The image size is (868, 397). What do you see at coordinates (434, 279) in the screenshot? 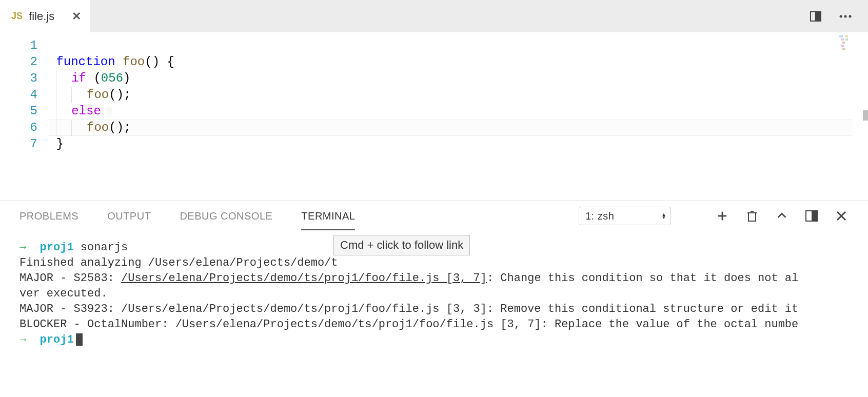
I see `terminal-line: MAJOR - S2583: /Users/elena/Projects/dem…` at bounding box center [434, 279].